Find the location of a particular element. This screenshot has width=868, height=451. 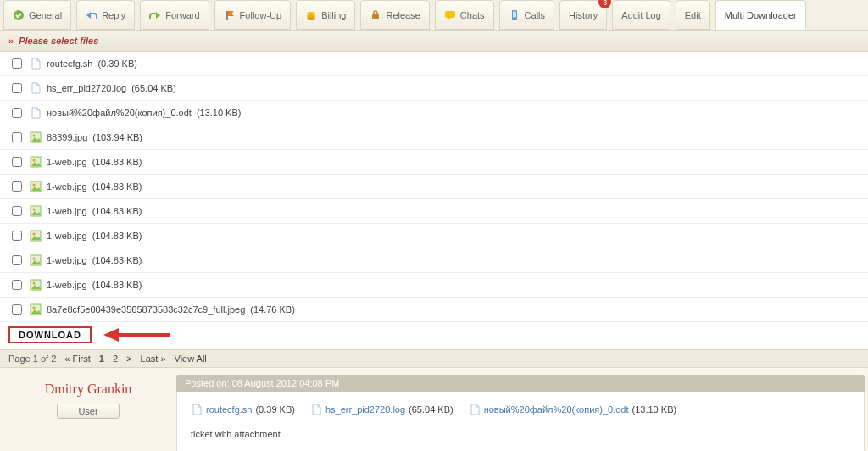

download-button: DOWNLOAD is located at coordinates (50, 335).